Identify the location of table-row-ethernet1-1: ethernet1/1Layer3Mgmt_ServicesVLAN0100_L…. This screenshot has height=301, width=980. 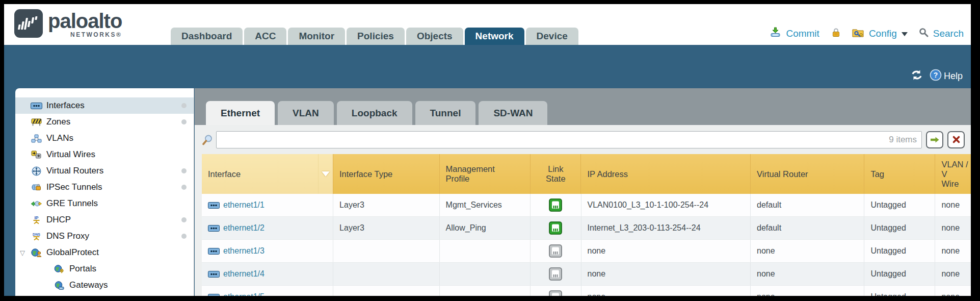
(586, 205).